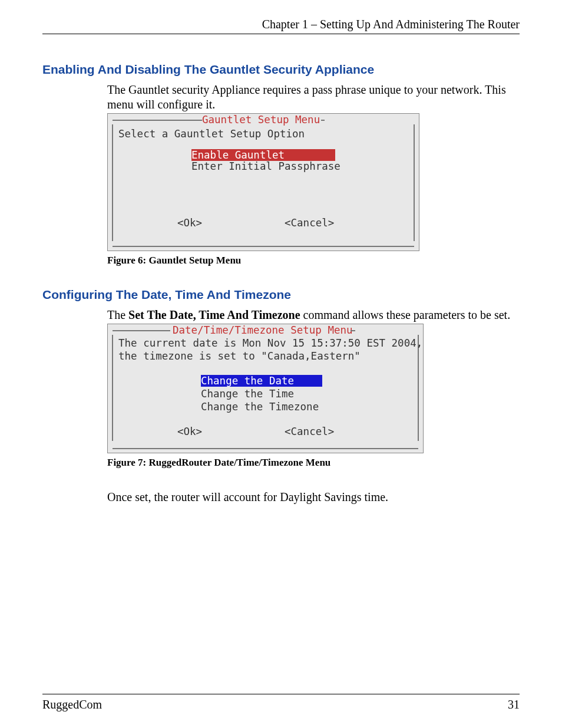 The image size is (562, 728). I want to click on section1-paragraph: The Gauntlet security Appliance requires…, so click(313, 97).